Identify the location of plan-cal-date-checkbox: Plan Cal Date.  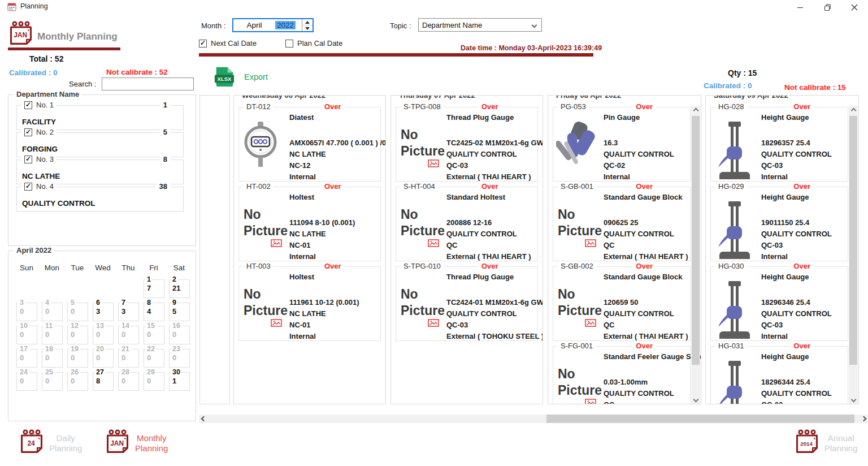
(314, 43).